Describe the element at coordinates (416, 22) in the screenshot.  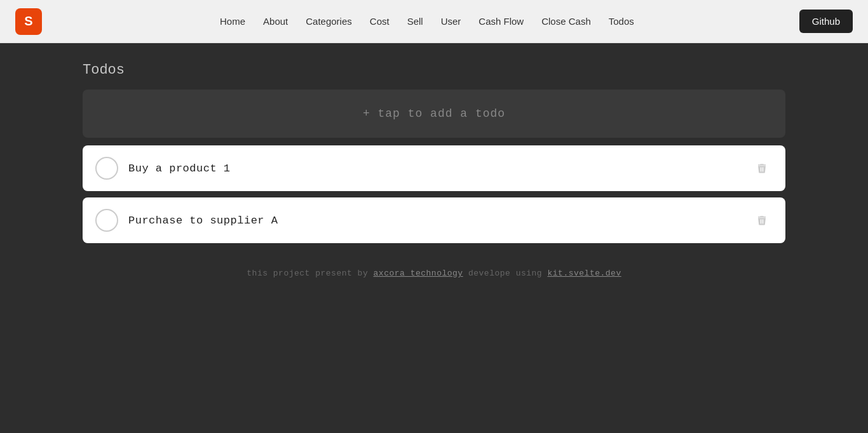
I see `nav-sell: Sell` at that location.